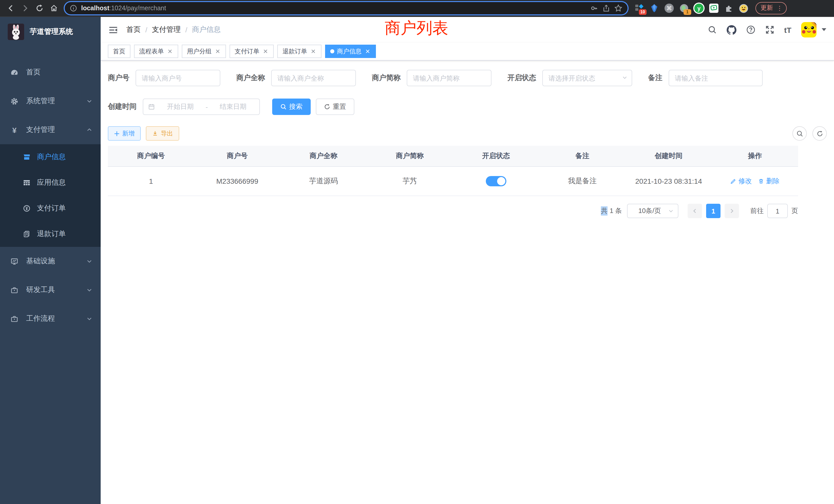 The image size is (834, 504). What do you see at coordinates (770, 30) in the screenshot?
I see `fullscreen-icon` at bounding box center [770, 30].